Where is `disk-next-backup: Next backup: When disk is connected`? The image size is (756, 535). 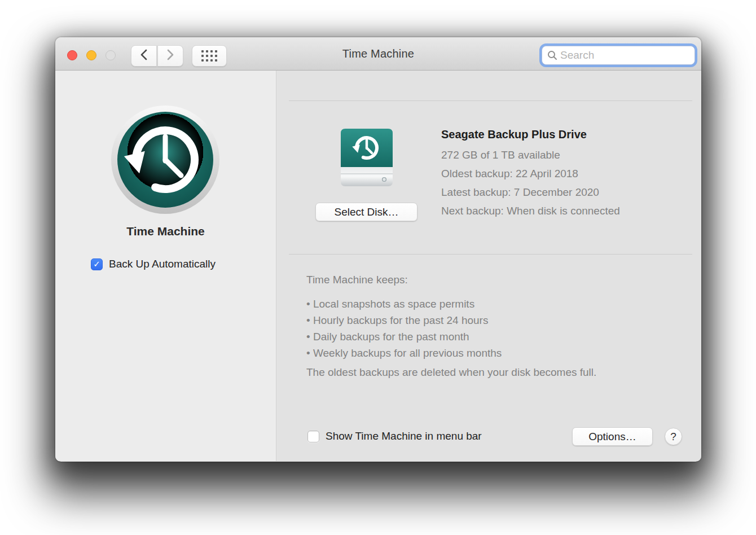
disk-next-backup: Next backup: When disk is connected is located at coordinates (530, 211).